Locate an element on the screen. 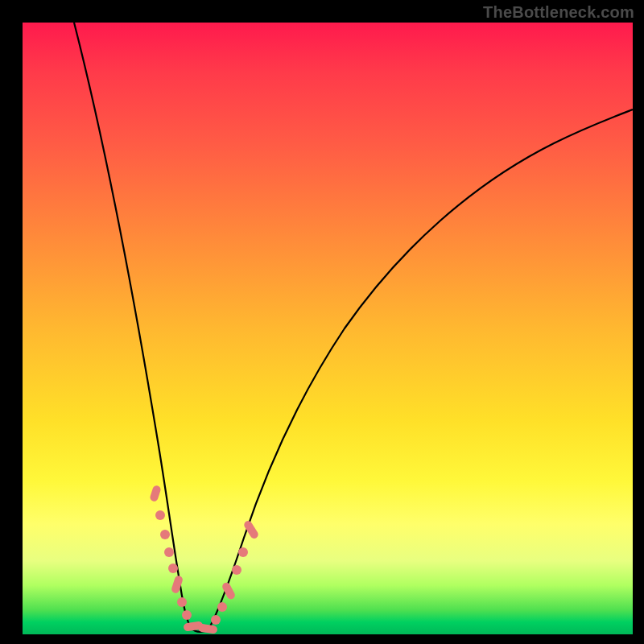 Image resolution: width=644 pixels, height=644 pixels. marker-cluster is located at coordinates (204, 559).